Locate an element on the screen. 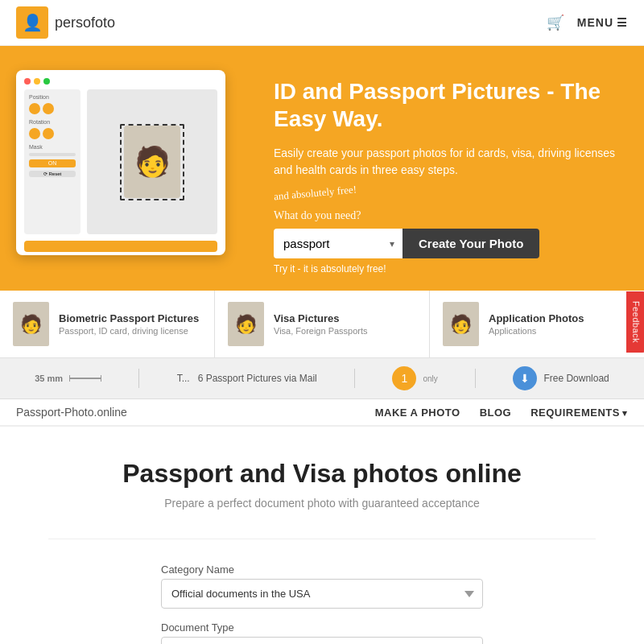 This screenshot has width=644, height=644. nav-requirements: REQUIREMENTS is located at coordinates (580, 412).